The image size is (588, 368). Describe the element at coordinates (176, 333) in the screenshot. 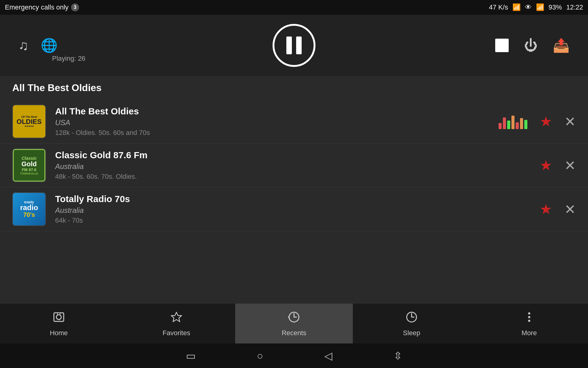

I see `nav-label-favorites: Favorites` at that location.